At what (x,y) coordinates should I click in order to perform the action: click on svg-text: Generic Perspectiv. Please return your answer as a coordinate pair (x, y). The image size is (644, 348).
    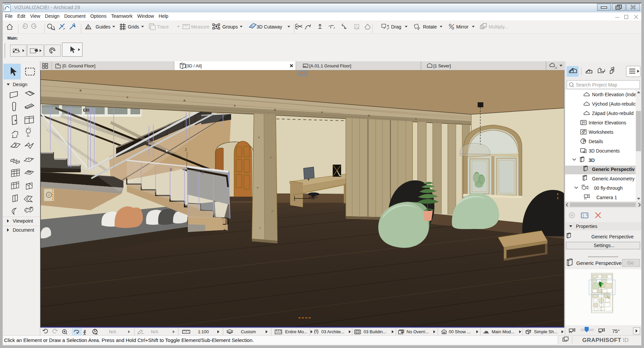
    Looking at the image, I should click on (613, 169).